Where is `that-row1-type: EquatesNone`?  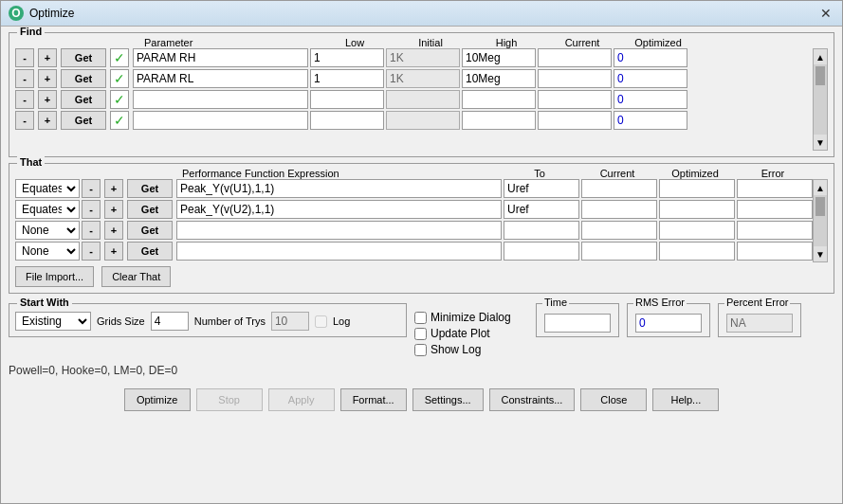
that-row1-type: EquatesNone is located at coordinates (47, 189).